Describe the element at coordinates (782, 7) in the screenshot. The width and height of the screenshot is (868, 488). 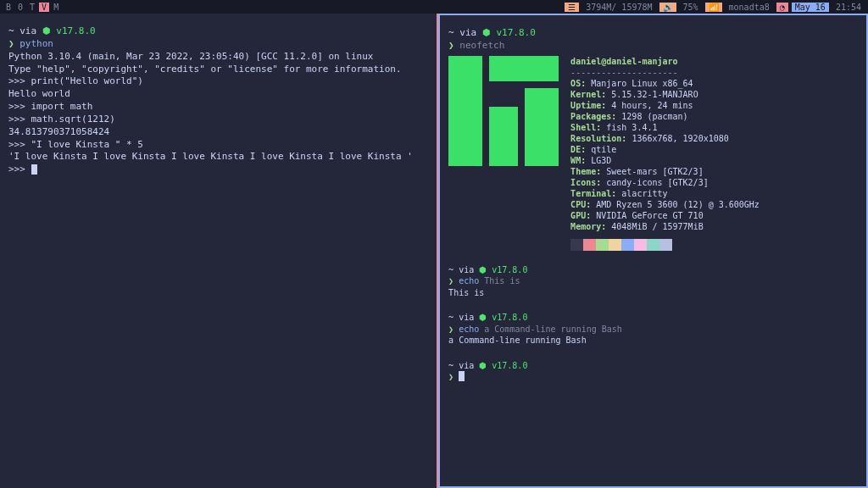
I see `os-icon: ◔` at that location.